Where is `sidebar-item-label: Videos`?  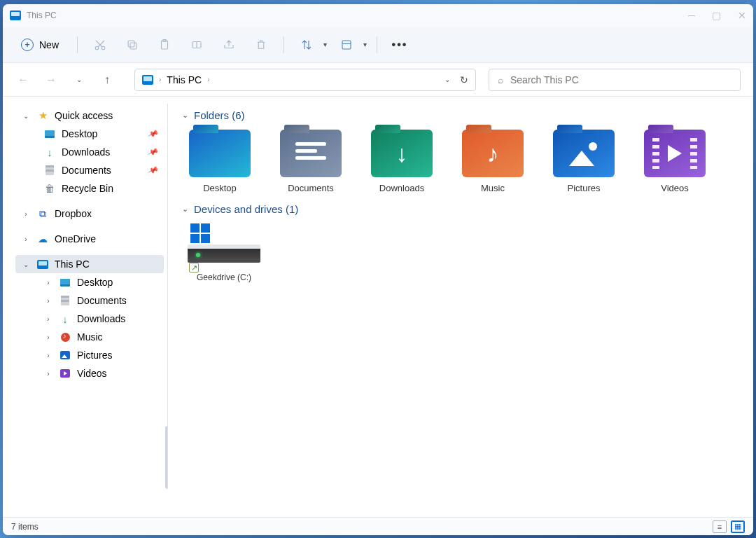
sidebar-item-label: Videos is located at coordinates (92, 373).